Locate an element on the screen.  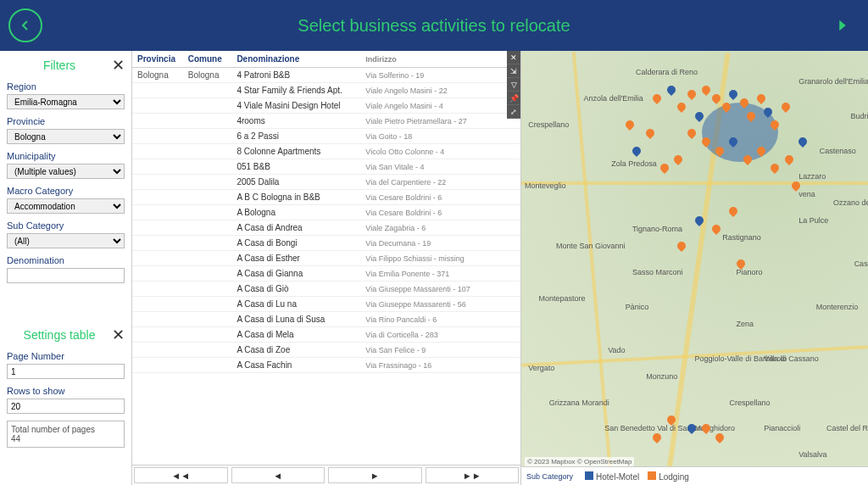
cell-denominazione: 8 Colonne Apartments is located at coordinates (296, 152).